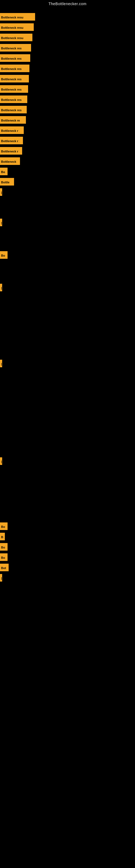  Describe the element at coordinates (2, 536) in the screenshot. I see `bar-label: B` at that location.